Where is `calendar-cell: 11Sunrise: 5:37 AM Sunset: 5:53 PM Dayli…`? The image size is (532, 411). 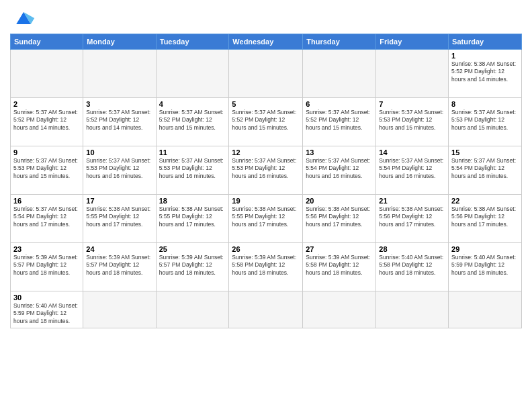 calendar-cell: 11Sunrise: 5:37 AM Sunset: 5:53 PM Dayli… is located at coordinates (192, 171).